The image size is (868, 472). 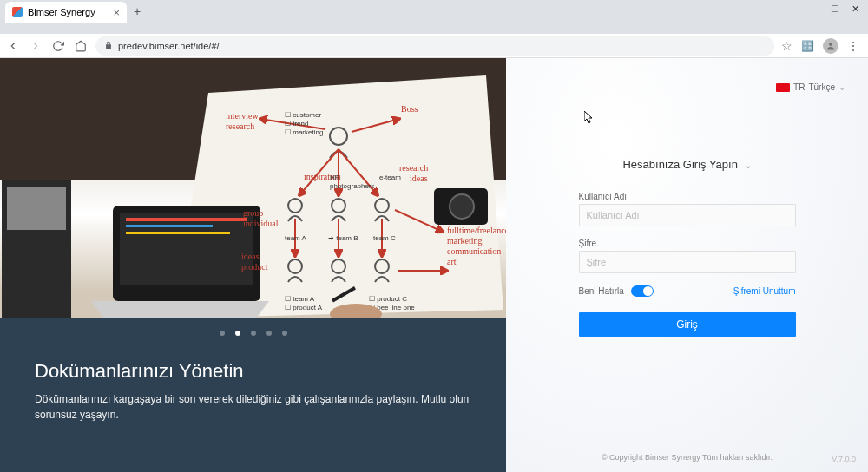 I want to click on svg-text: e-team, so click(x=391, y=177).